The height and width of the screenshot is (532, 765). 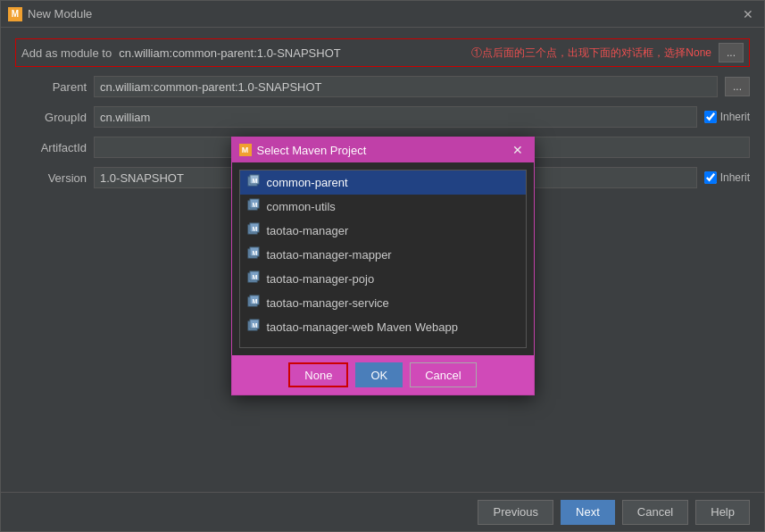 I want to click on project-list-item: M taotao-manager-web Maven Webapp, so click(x=383, y=327).